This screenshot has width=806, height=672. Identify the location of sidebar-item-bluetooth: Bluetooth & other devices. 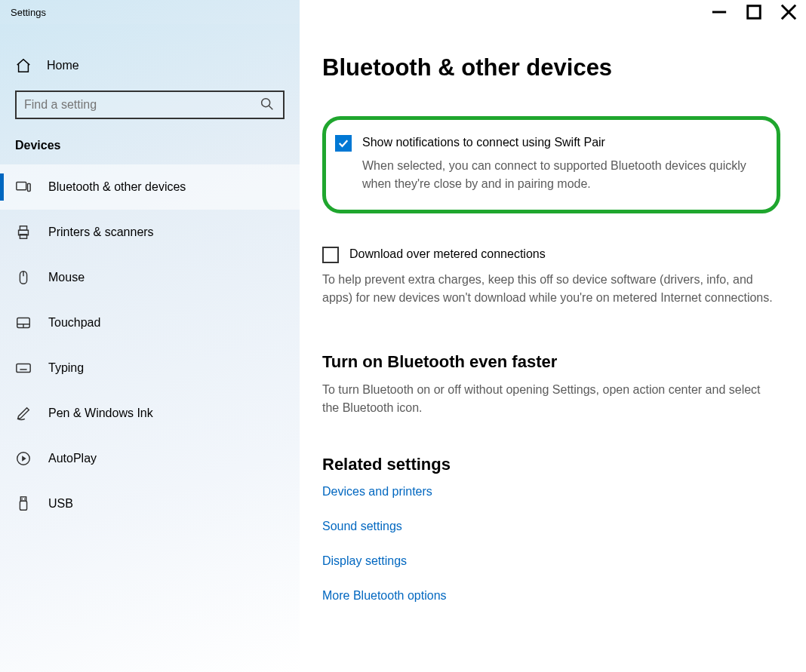
(149, 187).